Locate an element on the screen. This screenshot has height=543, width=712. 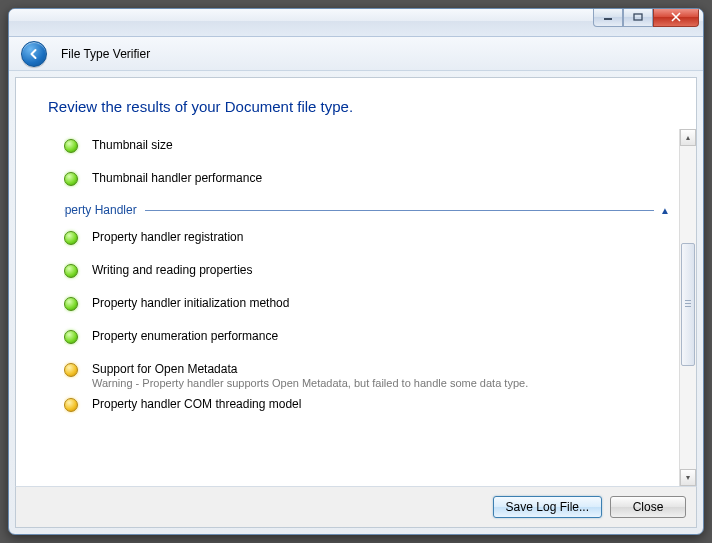
save-log-file-button: Save Log File... is located at coordinates (548, 507).